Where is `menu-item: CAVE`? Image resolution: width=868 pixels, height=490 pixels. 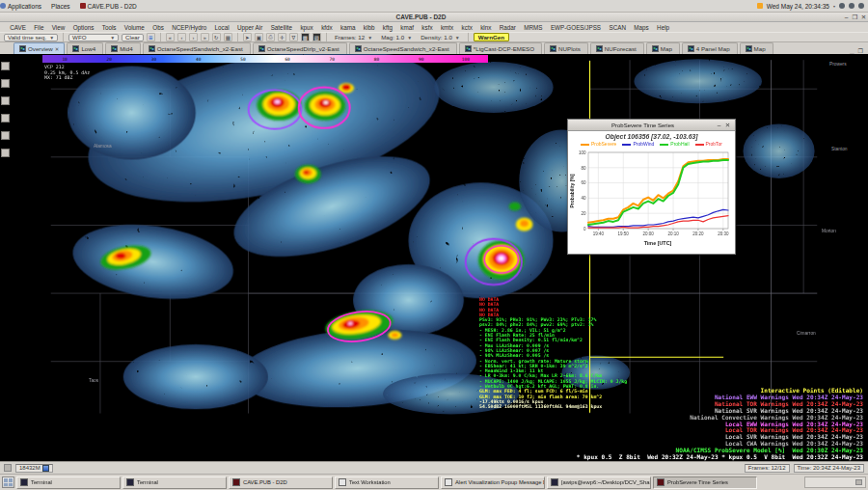
menu-item: CAVE is located at coordinates (17, 27).